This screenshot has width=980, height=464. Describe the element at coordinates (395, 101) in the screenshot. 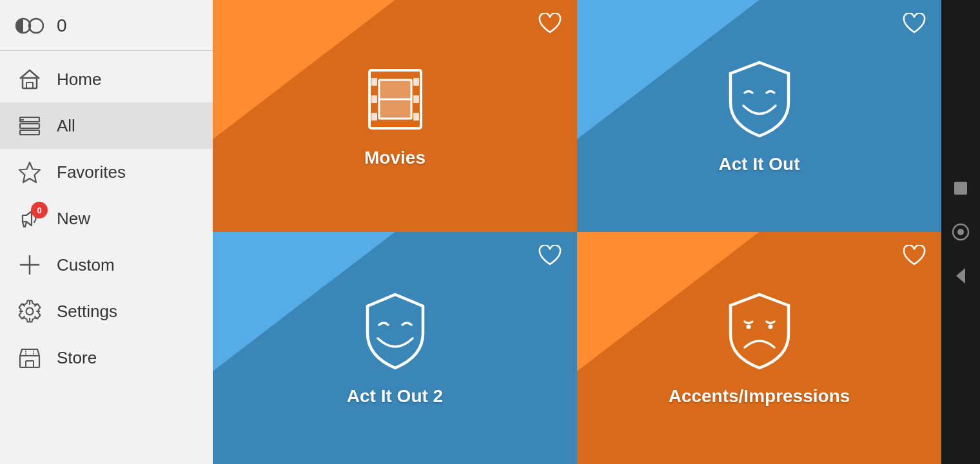

I see `film-icon` at that location.